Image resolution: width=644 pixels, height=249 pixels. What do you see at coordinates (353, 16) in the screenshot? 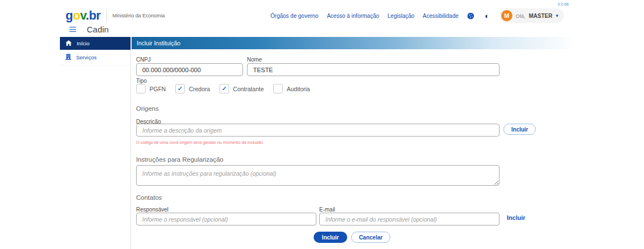
I see `nav-link-acesso: Acesso à informação` at bounding box center [353, 16].